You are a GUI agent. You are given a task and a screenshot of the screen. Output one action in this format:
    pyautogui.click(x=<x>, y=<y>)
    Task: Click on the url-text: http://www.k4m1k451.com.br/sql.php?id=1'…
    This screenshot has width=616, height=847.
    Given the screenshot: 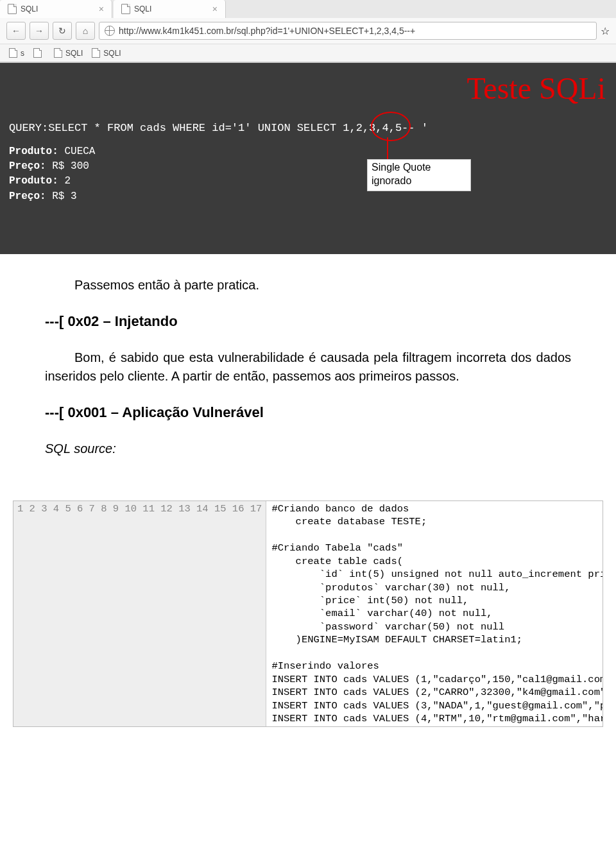 What is the action you would take?
    pyautogui.click(x=267, y=31)
    